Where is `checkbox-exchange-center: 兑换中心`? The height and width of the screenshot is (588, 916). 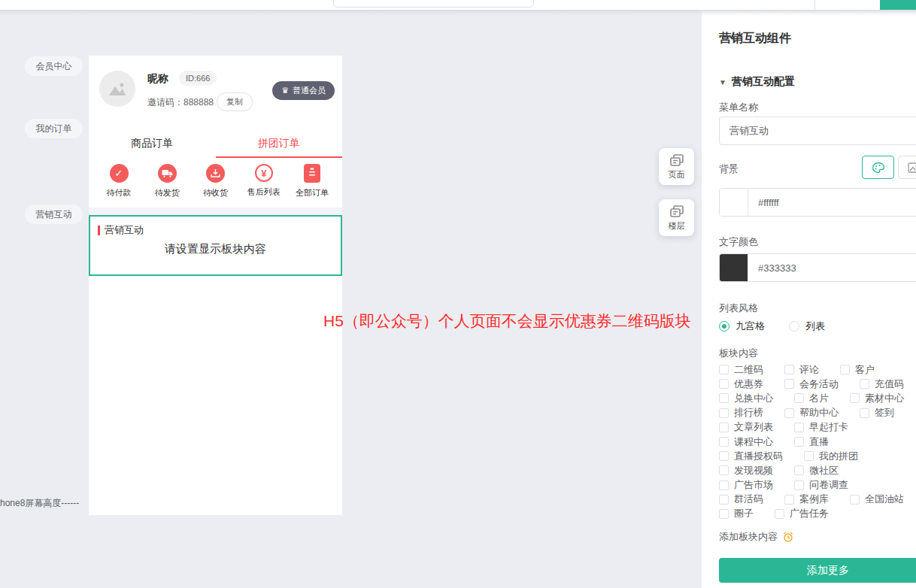
checkbox-exchange-center: 兑换中心 is located at coordinates (746, 399).